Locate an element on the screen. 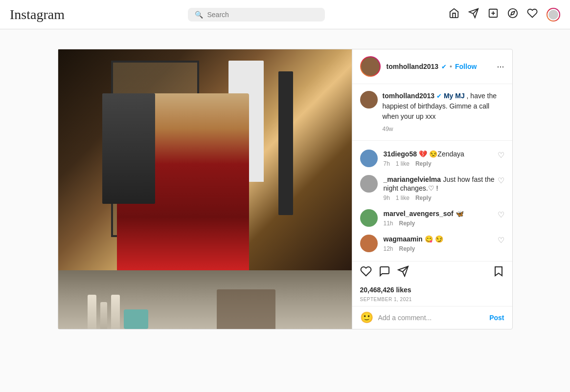 This screenshot has width=570, height=392. person-figure is located at coordinates (183, 182).